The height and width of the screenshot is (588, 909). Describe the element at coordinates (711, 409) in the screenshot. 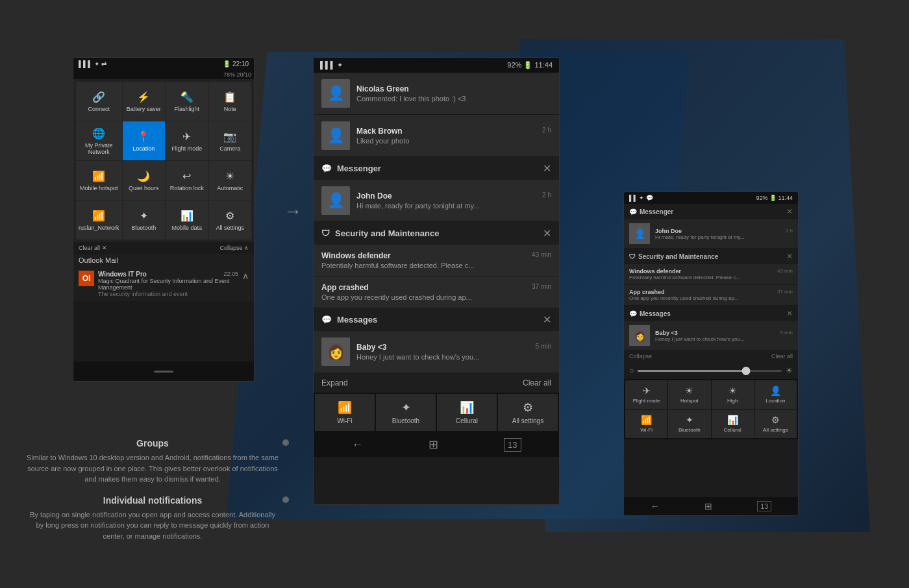

I see `right-qs-grid: ✈ Flight mode ☀ Hotspot ☀ High 👤 Locatio…` at that location.